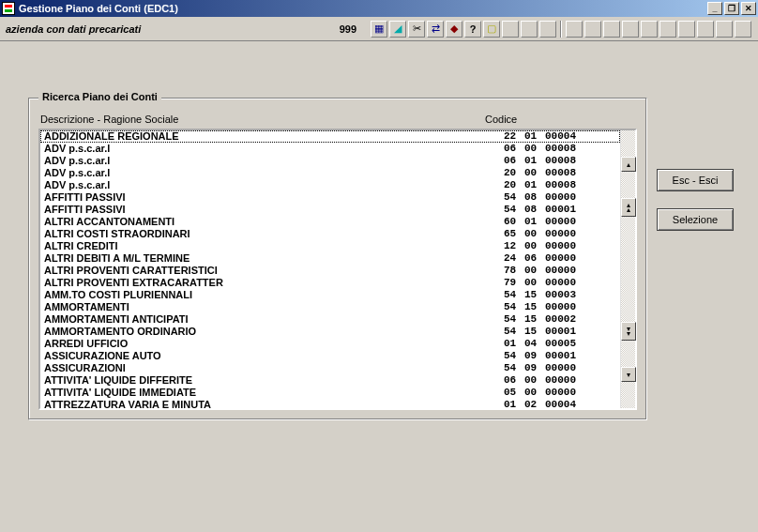 The image size is (758, 532). What do you see at coordinates (330, 246) in the screenshot?
I see `list-item: ALTRI CREDITI120000000` at bounding box center [330, 246].